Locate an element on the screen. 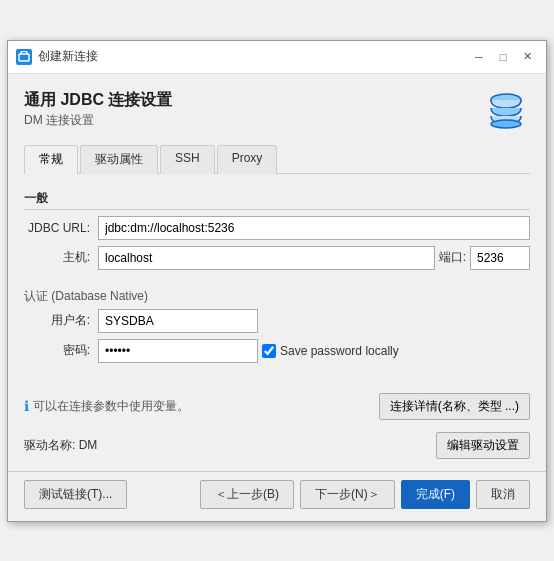 The height and width of the screenshot is (561, 554). sub-title: DM 连接设置 is located at coordinates (98, 120).